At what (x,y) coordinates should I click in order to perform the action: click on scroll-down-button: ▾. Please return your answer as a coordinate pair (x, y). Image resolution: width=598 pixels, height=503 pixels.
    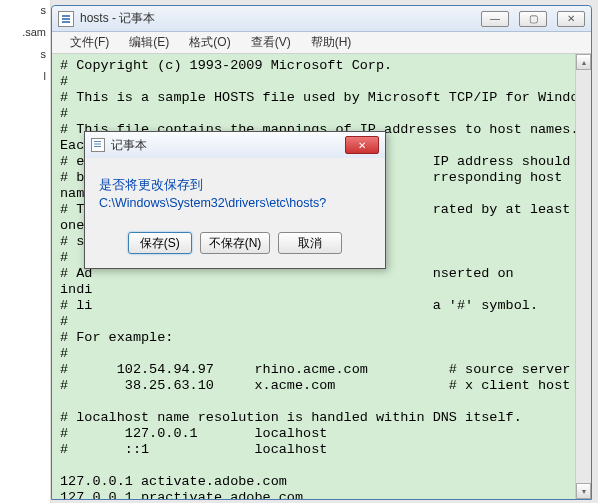
    Looking at the image, I should click on (584, 491).